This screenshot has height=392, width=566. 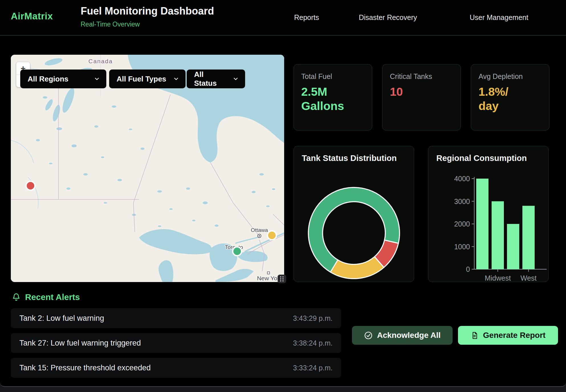 What do you see at coordinates (462, 201) in the screenshot?
I see `y-tick-label: 3000` at bounding box center [462, 201].